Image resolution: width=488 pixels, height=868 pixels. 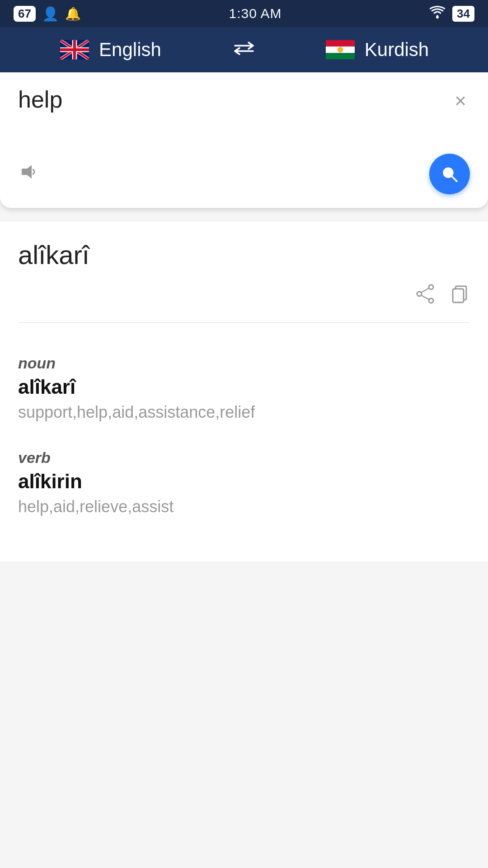 I want to click on notification-count: 67, so click(x=24, y=14).